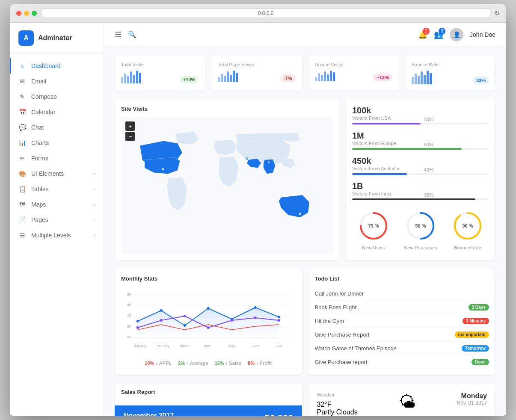 Image resolution: width=516 pixels, height=420 pixels. What do you see at coordinates (130, 136) in the screenshot?
I see `map-zoom-out: −` at bounding box center [130, 136].